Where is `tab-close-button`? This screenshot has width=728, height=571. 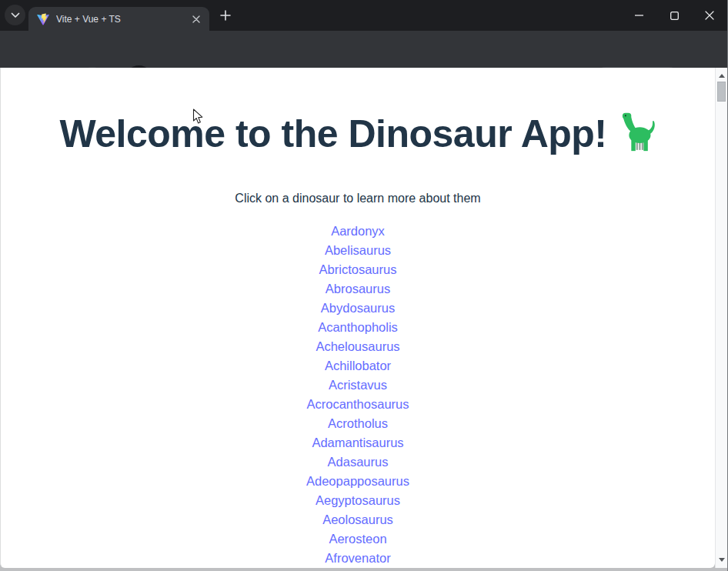 tab-close-button is located at coordinates (196, 19).